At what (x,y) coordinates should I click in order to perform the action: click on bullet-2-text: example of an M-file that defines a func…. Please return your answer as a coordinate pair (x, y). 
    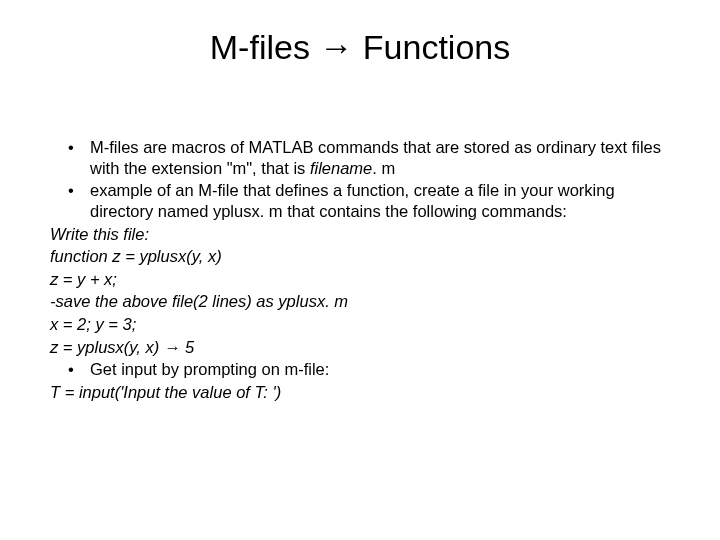
    Looking at the image, I should click on (352, 200).